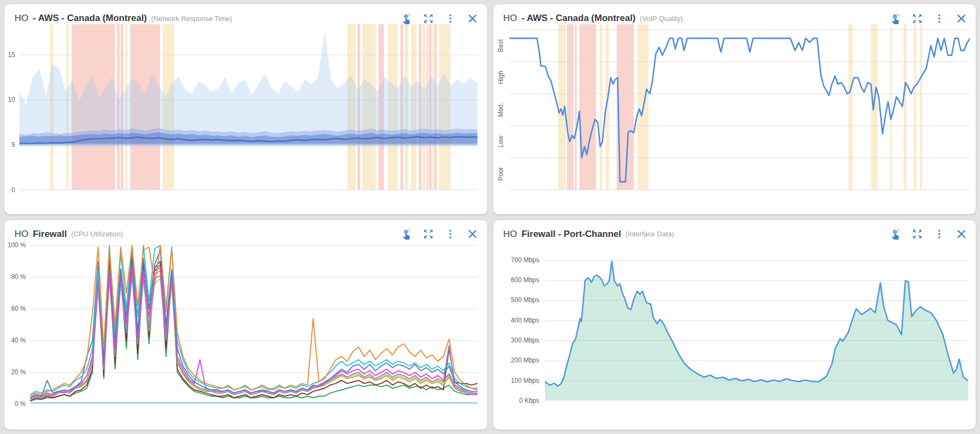 This screenshot has height=434, width=980. I want to click on y-tick-label: Low, so click(501, 142).